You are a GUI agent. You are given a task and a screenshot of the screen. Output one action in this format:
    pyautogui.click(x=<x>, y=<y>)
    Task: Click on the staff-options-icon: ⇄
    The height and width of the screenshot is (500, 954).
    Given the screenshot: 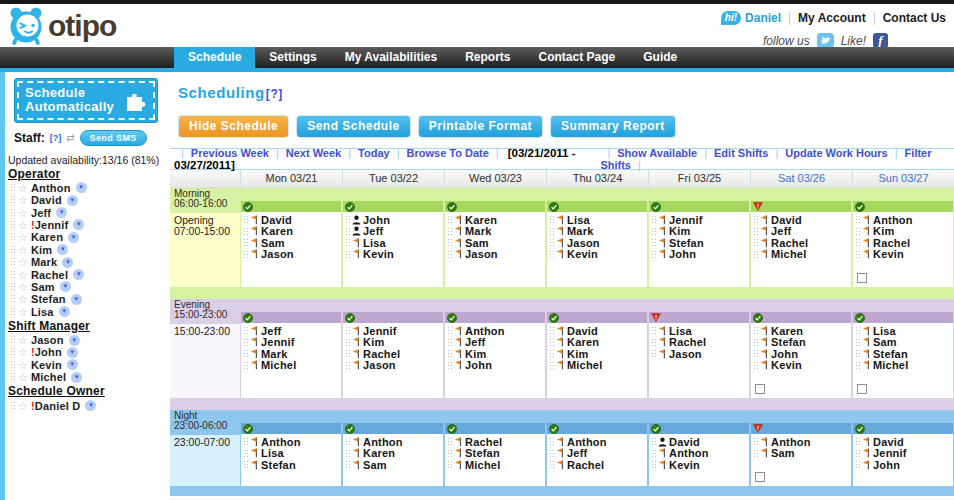 What is the action you would take?
    pyautogui.click(x=70, y=138)
    